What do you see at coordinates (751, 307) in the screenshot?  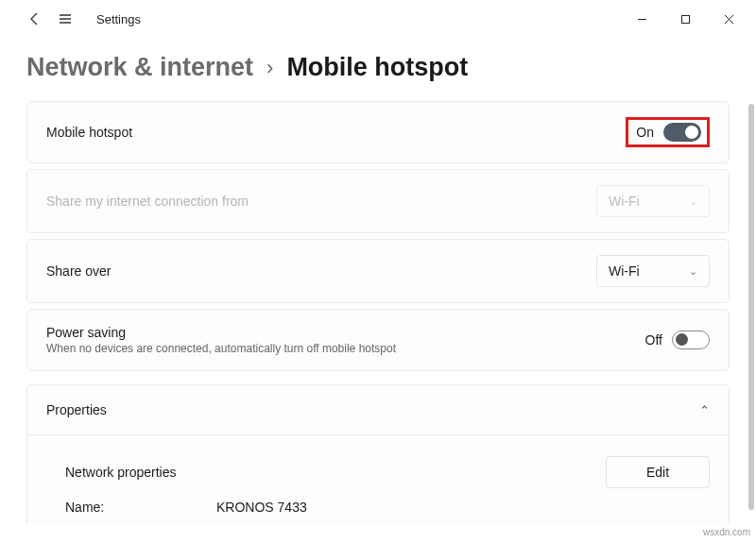 I see `scrollbar` at bounding box center [751, 307].